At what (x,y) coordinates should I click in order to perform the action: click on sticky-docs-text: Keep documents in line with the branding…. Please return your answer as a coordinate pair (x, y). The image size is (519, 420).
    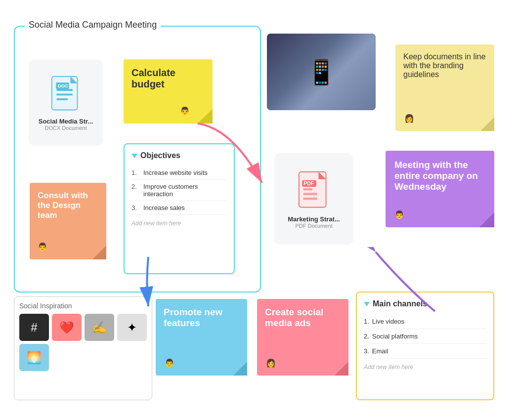
    Looking at the image, I should click on (444, 65).